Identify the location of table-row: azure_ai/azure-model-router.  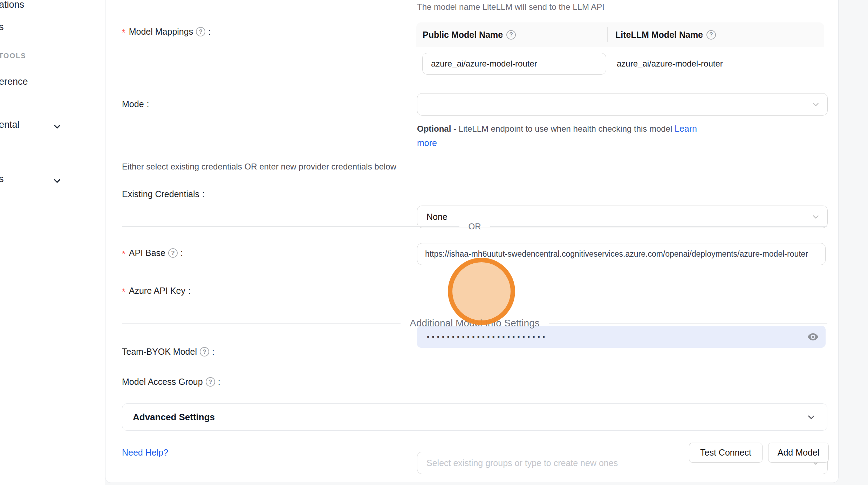
(620, 64).